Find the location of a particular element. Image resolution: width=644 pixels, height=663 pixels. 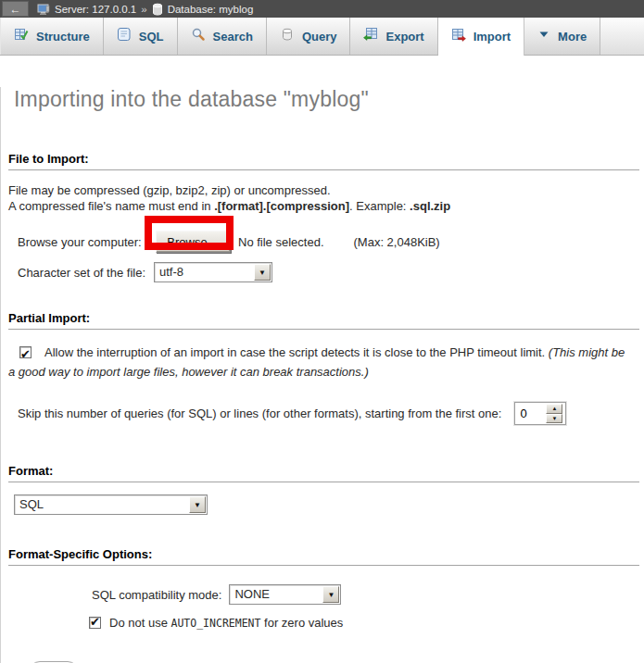

spinner-up-icon: ▲ is located at coordinates (554, 409).